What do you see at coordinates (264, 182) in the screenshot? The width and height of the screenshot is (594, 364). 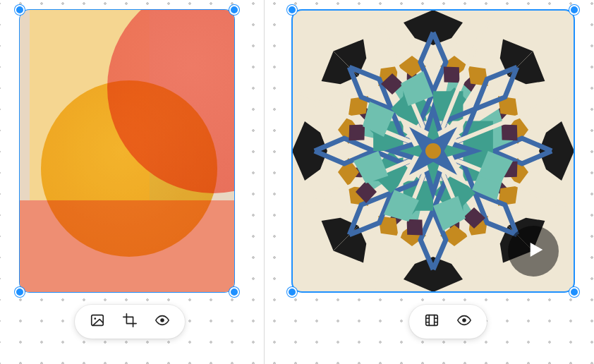 I see `panel-divider` at bounding box center [264, 182].